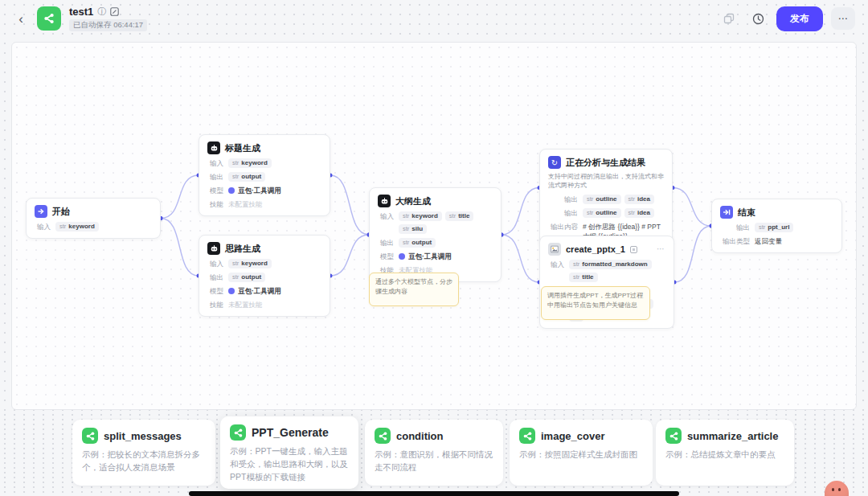 The image size is (868, 496). I want to click on bottom-bar, so click(434, 494).